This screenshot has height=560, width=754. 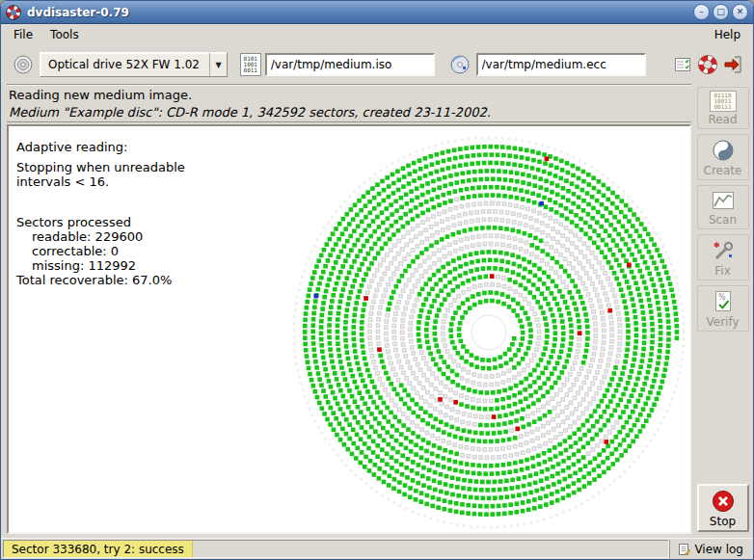 I want to click on iso-path-input, so click(x=350, y=65).